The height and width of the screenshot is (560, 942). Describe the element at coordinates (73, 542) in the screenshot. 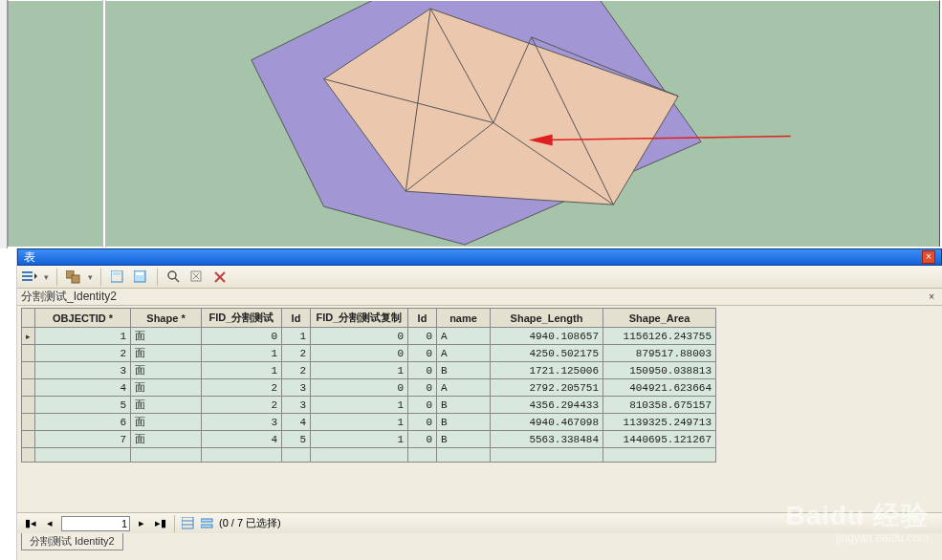

I see `bottom-tab-layer: 分割测试 Identity2` at that location.